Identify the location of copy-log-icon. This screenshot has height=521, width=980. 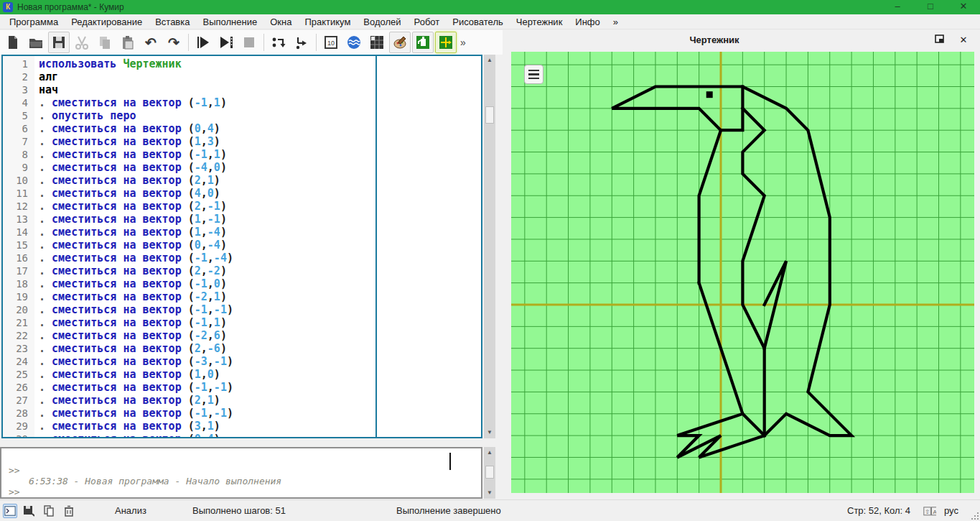
(49, 511).